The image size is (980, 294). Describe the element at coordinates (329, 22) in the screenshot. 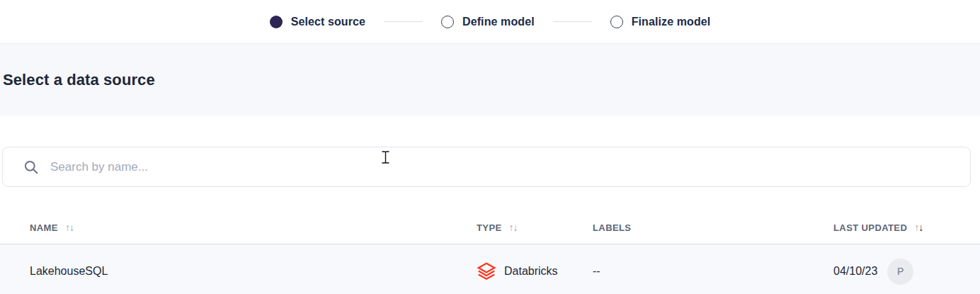

I see `step-label: Select source` at that location.